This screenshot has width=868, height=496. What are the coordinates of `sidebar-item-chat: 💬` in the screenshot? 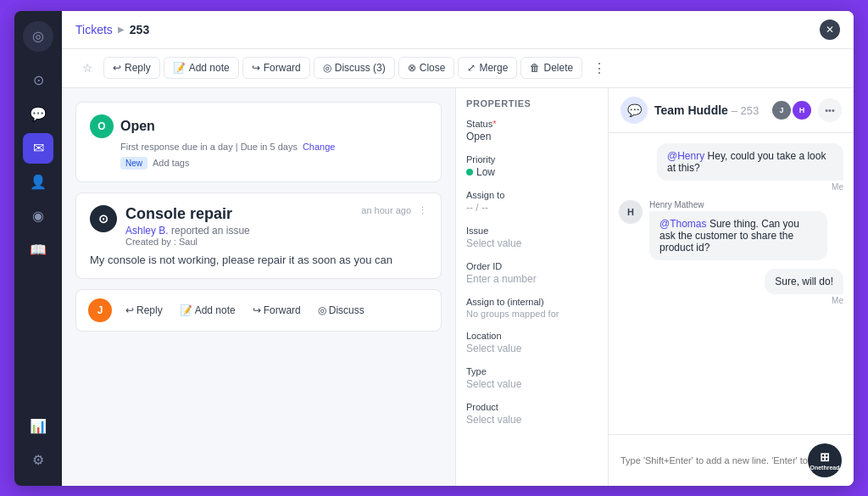 It's located at (38, 114).